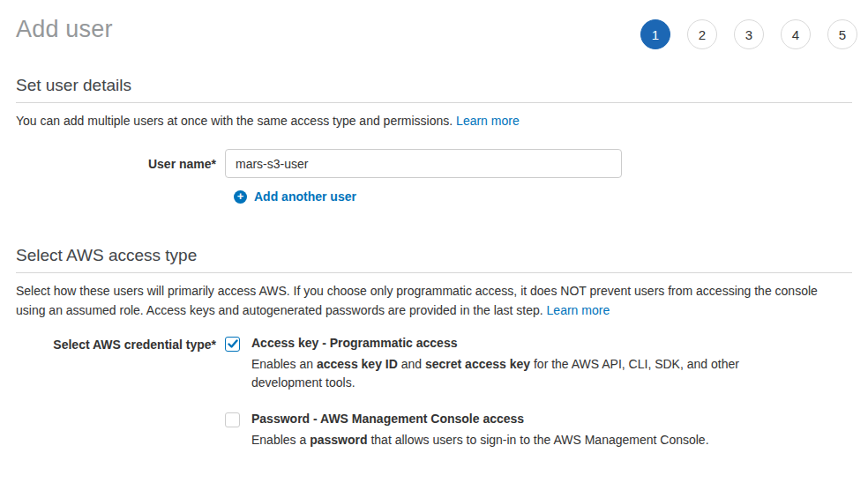 The width and height of the screenshot is (868, 490). Describe the element at coordinates (702, 34) in the screenshot. I see `step-indicator-2: 2` at that location.